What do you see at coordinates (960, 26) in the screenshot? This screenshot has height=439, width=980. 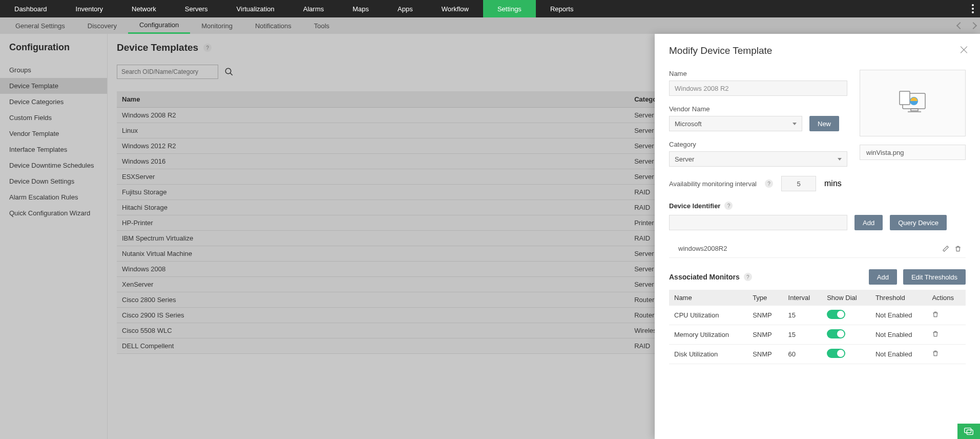 I see `chevron-left-icon` at bounding box center [960, 26].